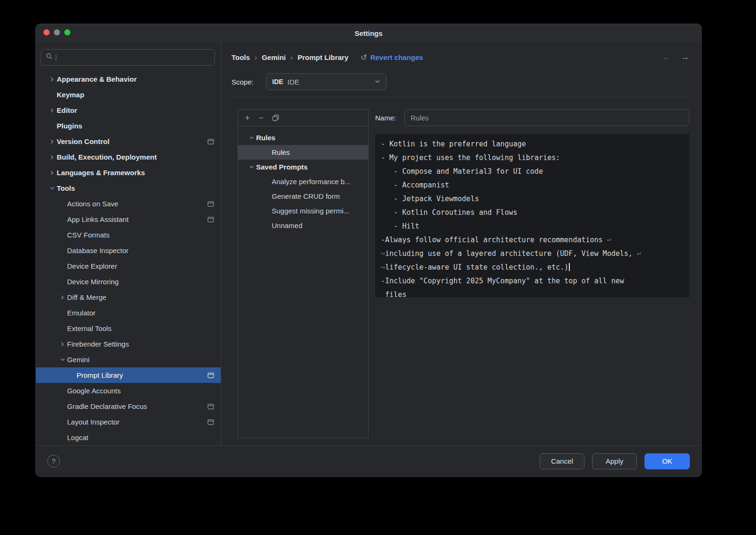 The width and height of the screenshot is (756, 535). What do you see at coordinates (129, 422) in the screenshot?
I see `sidebar-item-layout-inspector: Layout Inspector` at bounding box center [129, 422].